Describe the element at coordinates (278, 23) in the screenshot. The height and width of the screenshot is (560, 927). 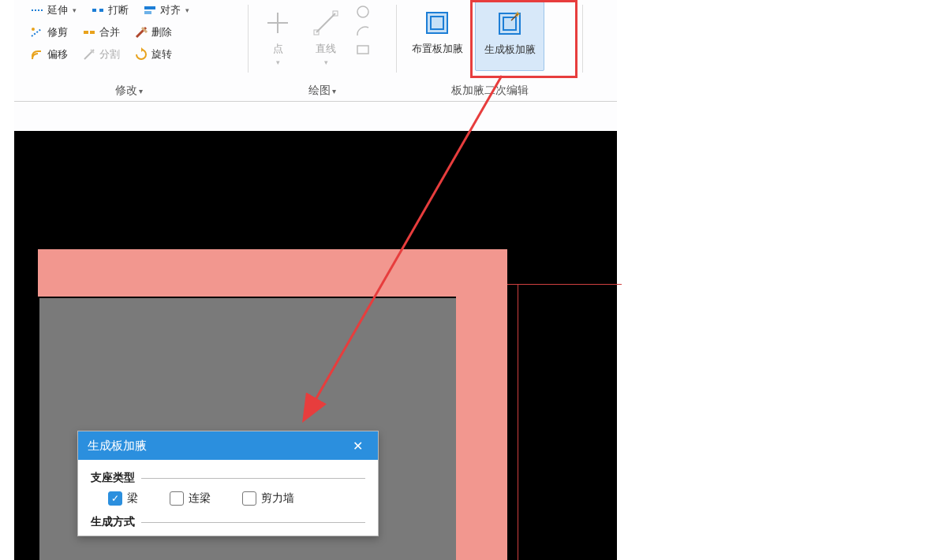
I see `point-icon` at that location.